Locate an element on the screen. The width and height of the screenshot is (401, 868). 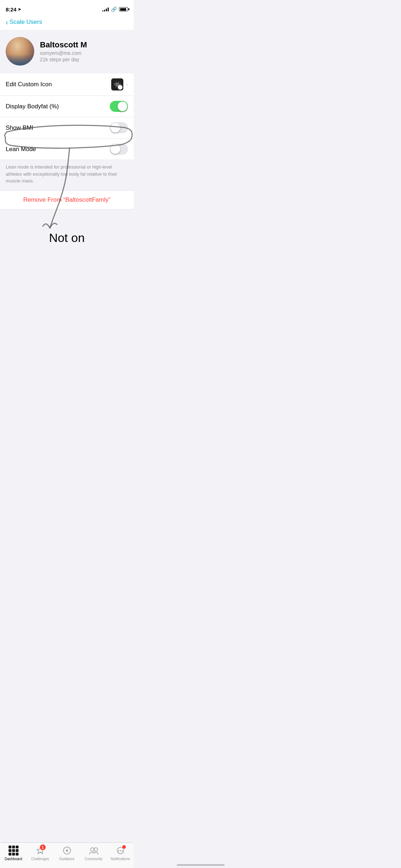
status-icons: 🔗 is located at coordinates (115, 9).